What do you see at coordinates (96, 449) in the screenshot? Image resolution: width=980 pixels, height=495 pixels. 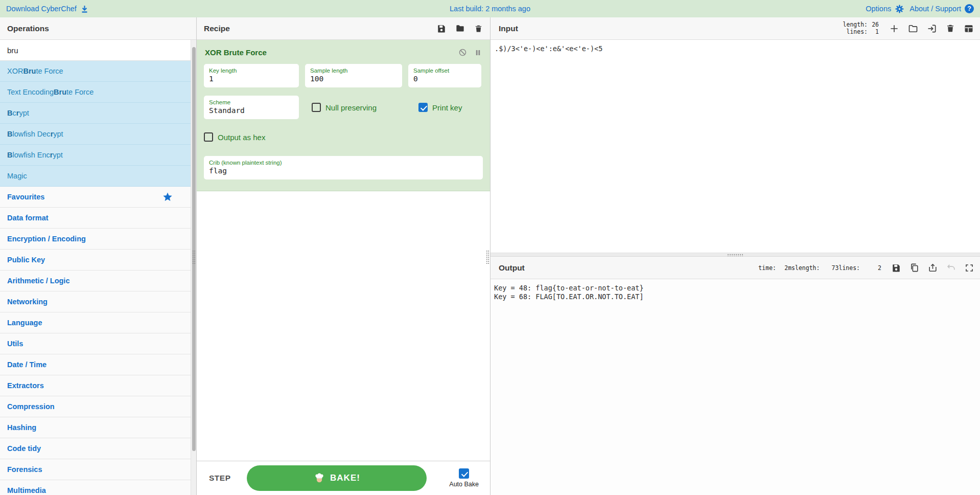 I see `category-code-tidy: Code tidy` at bounding box center [96, 449].